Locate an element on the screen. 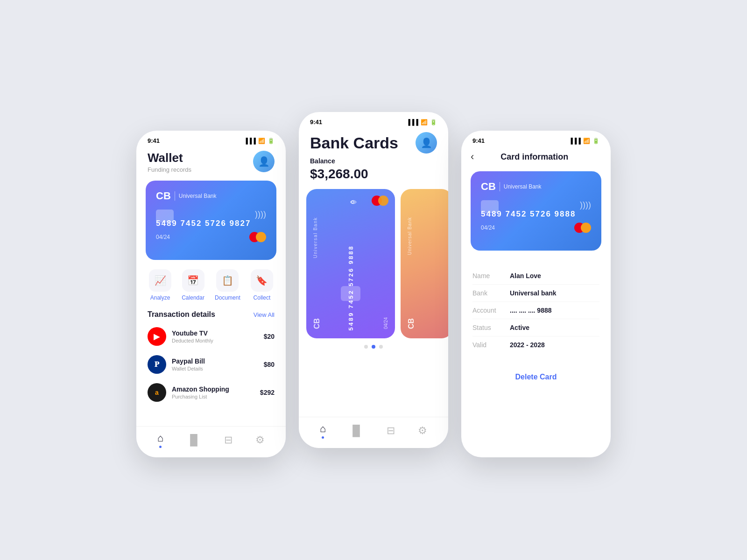 The height and width of the screenshot is (560, 747). card-info-table: Name Alan Love Bank Universal bank Accou… is located at coordinates (536, 310).